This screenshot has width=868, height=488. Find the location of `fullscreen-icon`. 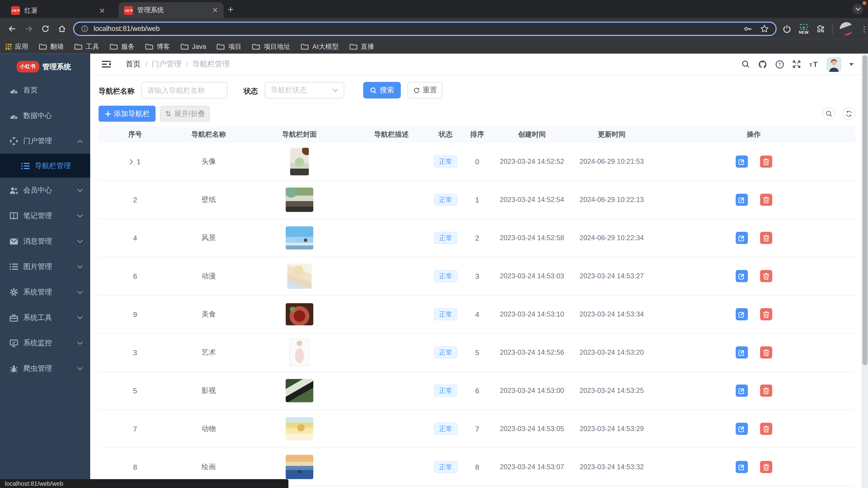

fullscreen-icon is located at coordinates (797, 64).